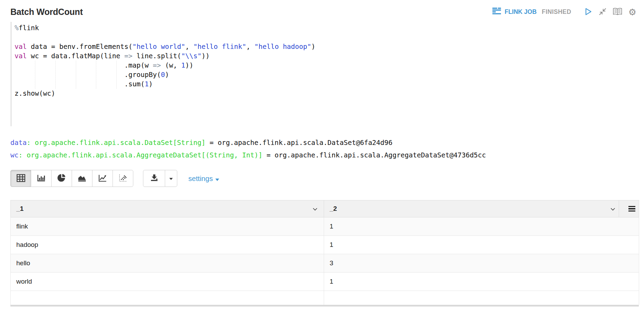  Describe the element at coordinates (564, 12) in the screenshot. I see `paragraph-controls: FLINK JOB FINISHED` at that location.